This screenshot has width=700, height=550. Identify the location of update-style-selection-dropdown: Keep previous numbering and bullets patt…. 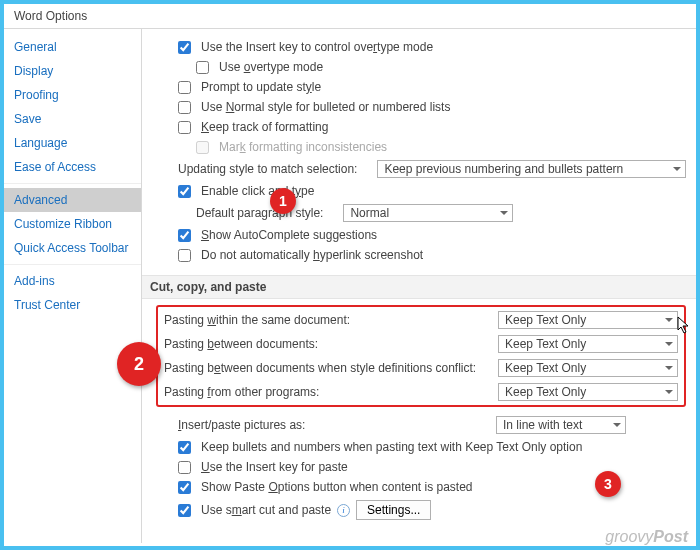
(532, 169).